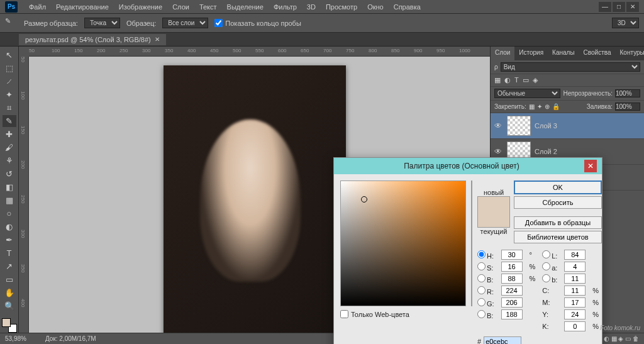  I want to click on current-color-swatch, so click(494, 219).